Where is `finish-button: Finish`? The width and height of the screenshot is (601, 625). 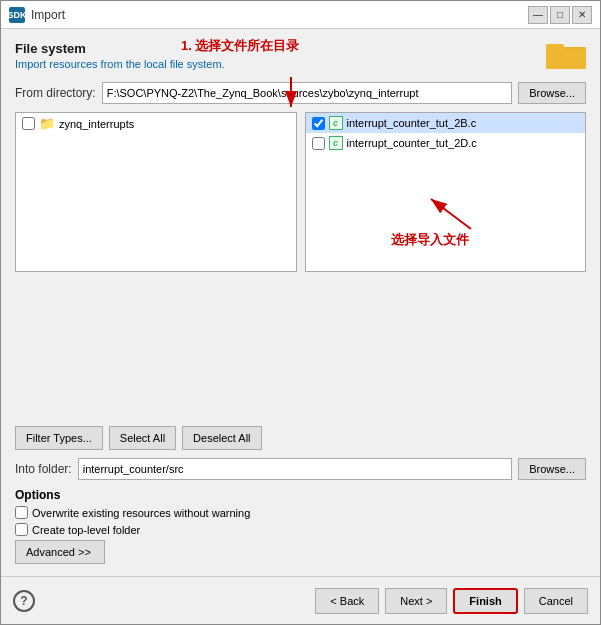 finish-button: Finish is located at coordinates (485, 601).